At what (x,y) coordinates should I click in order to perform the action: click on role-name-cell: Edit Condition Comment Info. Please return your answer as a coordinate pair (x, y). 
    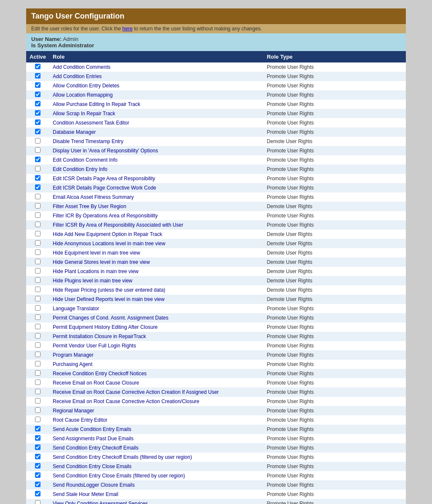
    Looking at the image, I should click on (156, 160).